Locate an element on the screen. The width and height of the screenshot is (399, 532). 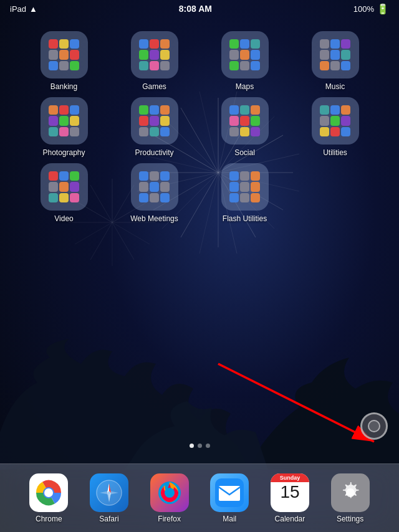
assistive-touch-button is located at coordinates (374, 426).